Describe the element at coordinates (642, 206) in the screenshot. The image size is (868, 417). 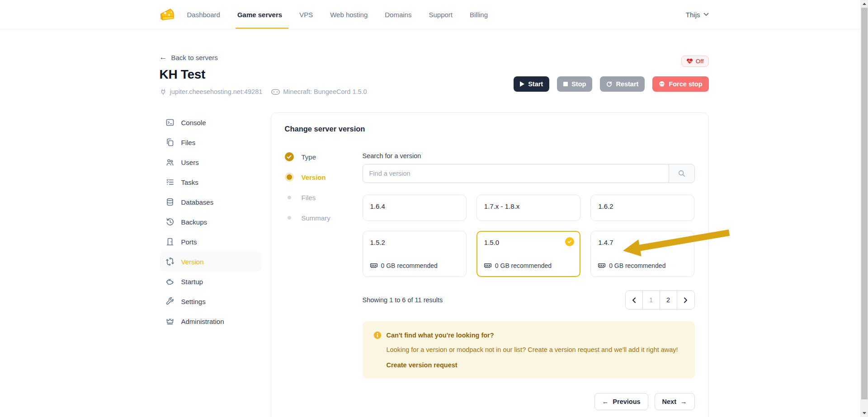
I see `version-title: 1.6.2` at that location.